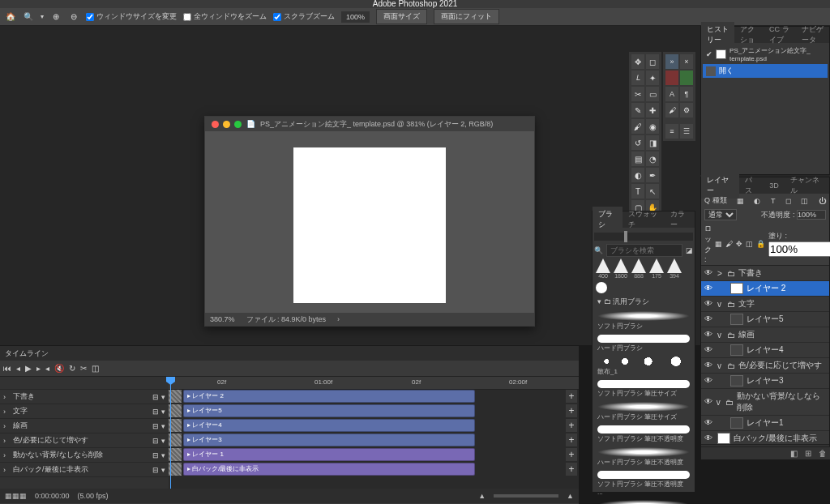 Image resolution: width=830 pixels, height=504 pixels. Describe the element at coordinates (739, 244) in the screenshot. I see `lock-pos-icon: ✥` at that location.